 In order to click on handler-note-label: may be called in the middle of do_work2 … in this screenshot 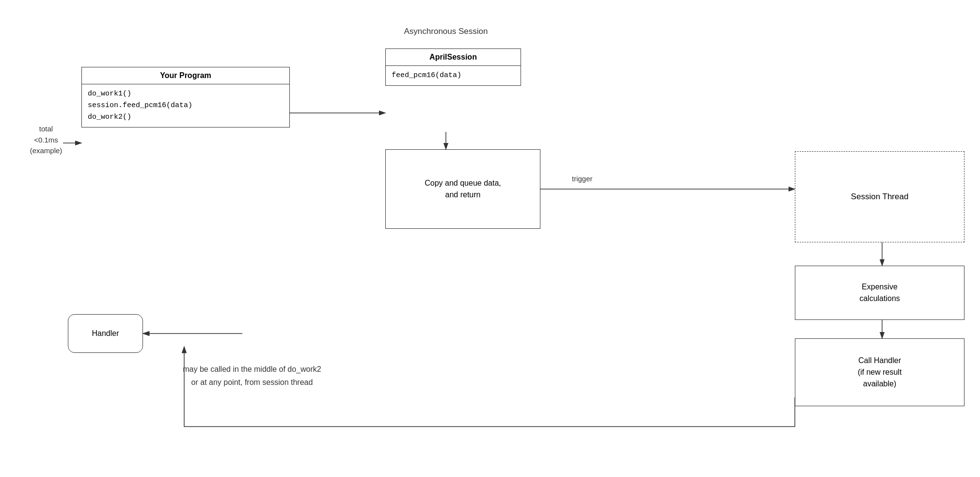, I will do `click(252, 376)`.